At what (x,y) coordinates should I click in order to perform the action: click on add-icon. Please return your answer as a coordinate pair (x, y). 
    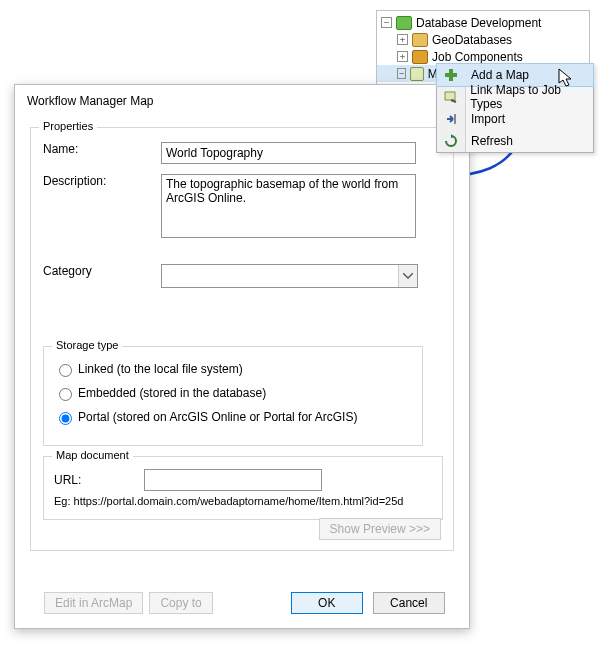
    Looking at the image, I should click on (451, 75).